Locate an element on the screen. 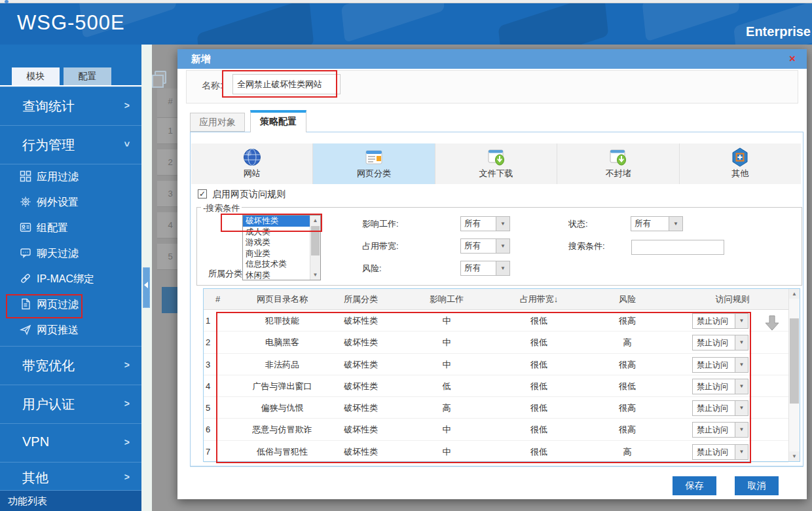  modal-title: 新增 is located at coordinates (201, 59).